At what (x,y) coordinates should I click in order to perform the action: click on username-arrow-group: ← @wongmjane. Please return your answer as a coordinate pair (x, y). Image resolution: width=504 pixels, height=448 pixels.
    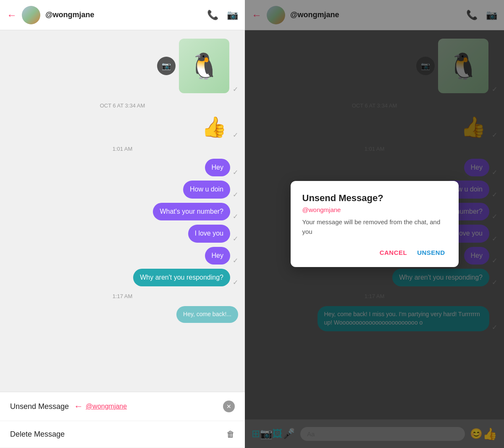
    Looking at the image, I should click on (100, 406).